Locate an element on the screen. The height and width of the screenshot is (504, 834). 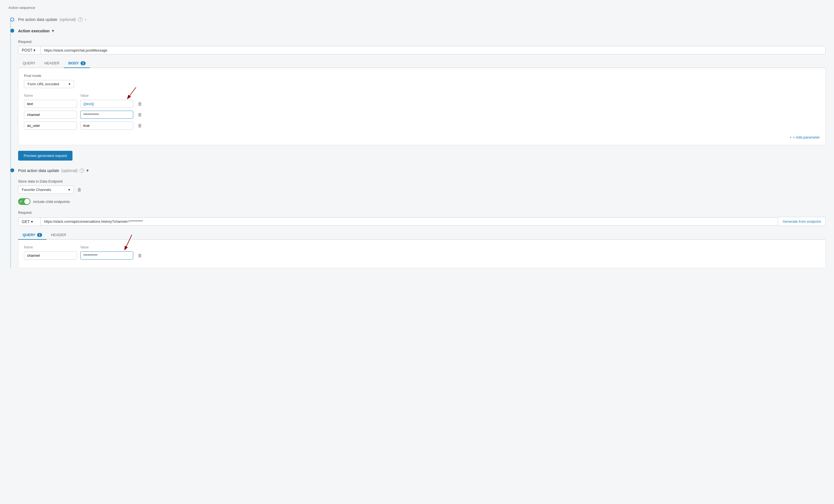
trash-icon-3: 🗑 is located at coordinates (140, 126).